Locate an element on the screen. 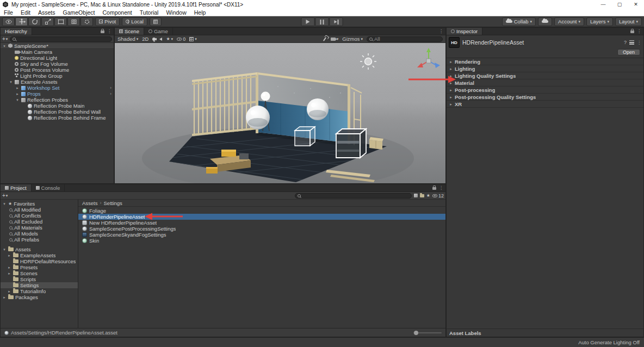 The width and height of the screenshot is (644, 347). file-foliage: Foliage is located at coordinates (262, 211).